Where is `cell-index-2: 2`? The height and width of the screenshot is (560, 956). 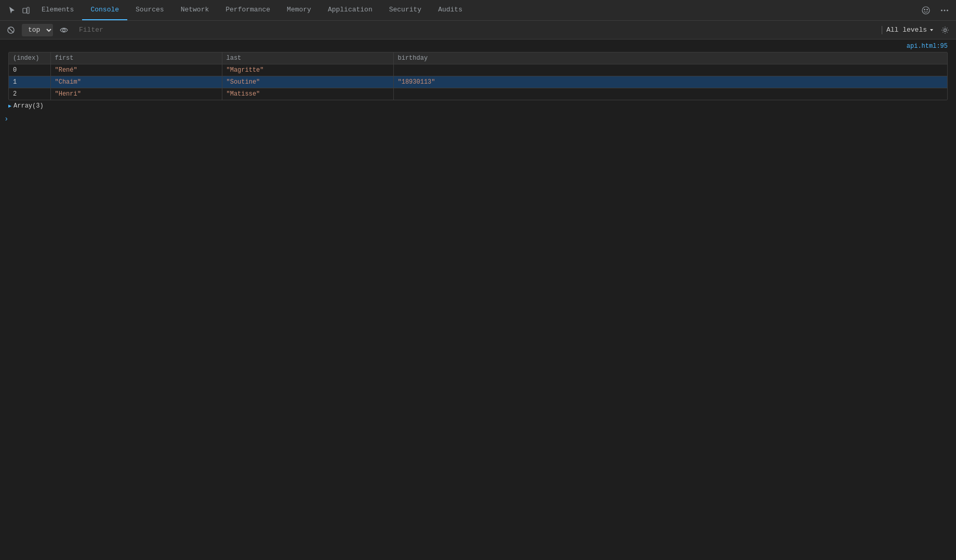 cell-index-2: 2 is located at coordinates (30, 95).